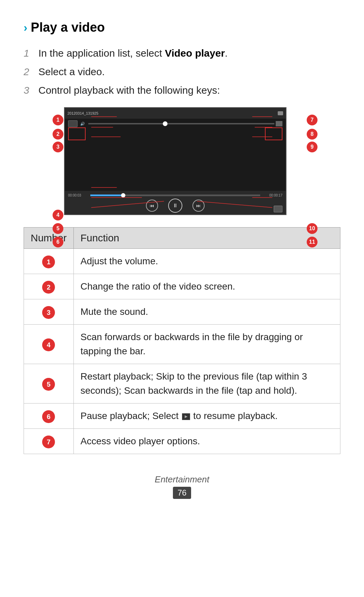 The height and width of the screenshot is (597, 364). Describe the element at coordinates (182, 287) in the screenshot. I see `table-row: 2 Change the ratio of the video screen.` at that location.